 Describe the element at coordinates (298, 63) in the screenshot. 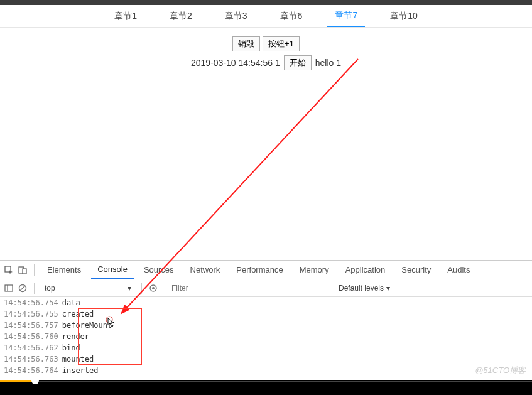

I see `start-button: 开始` at that location.